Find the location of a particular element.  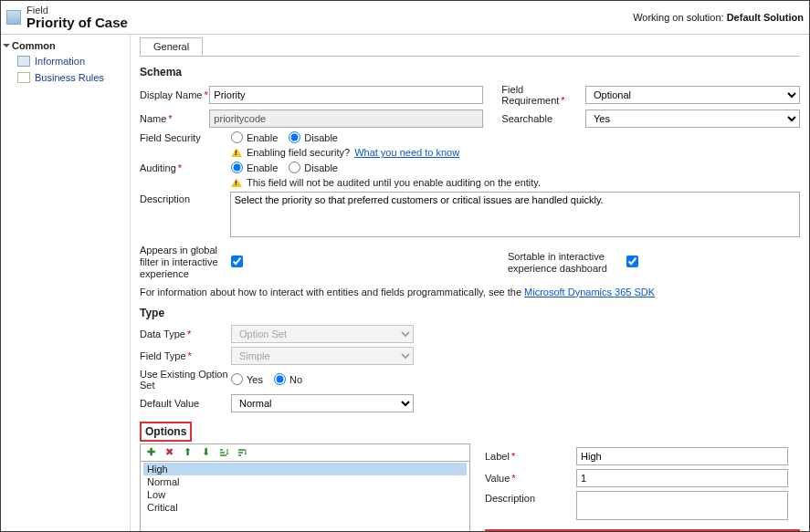

sort-desc-button is located at coordinates (242, 453).